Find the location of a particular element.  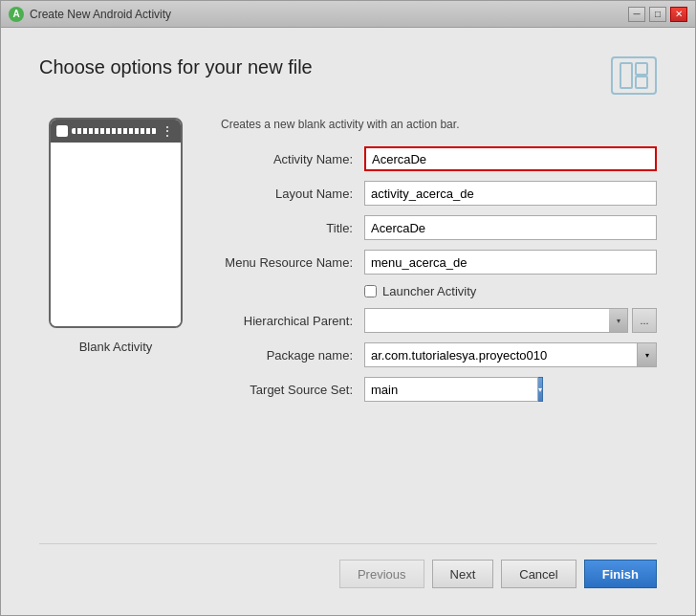

title-bar-controls: ─ □ ✕ is located at coordinates (658, 14).